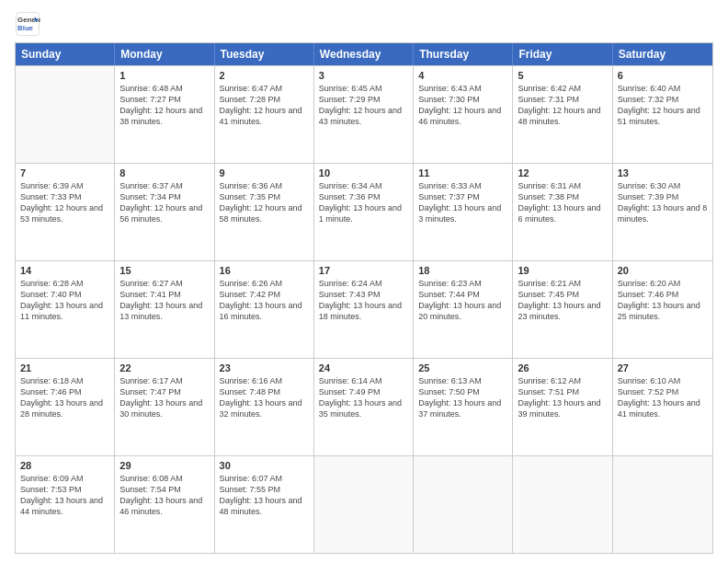 The height and width of the screenshot is (563, 728). What do you see at coordinates (265, 300) in the screenshot?
I see `cell-sun-info: Sunrise: 6:26 AMSunset: 7:42 PMDaylight:…` at bounding box center [265, 300].